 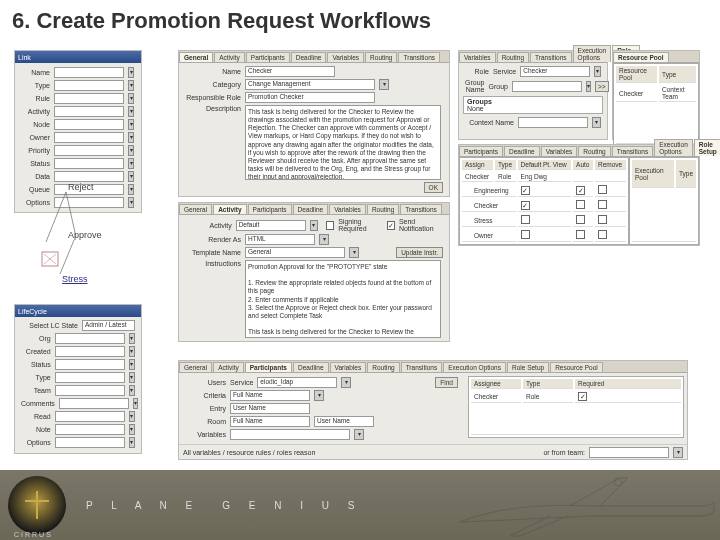 I want to click on tab-participants: Participants, so click(x=268, y=57).